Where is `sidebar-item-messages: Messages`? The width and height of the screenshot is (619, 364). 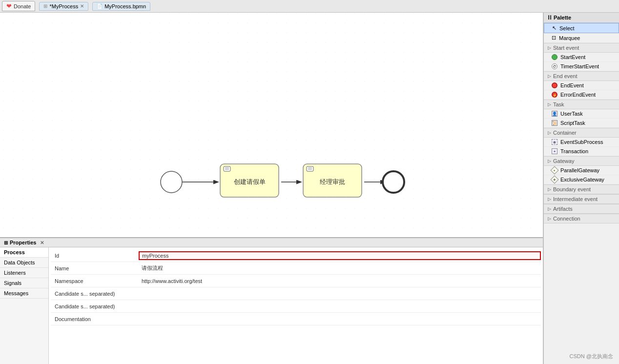
sidebar-item-messages: Messages is located at coordinates (24, 294).